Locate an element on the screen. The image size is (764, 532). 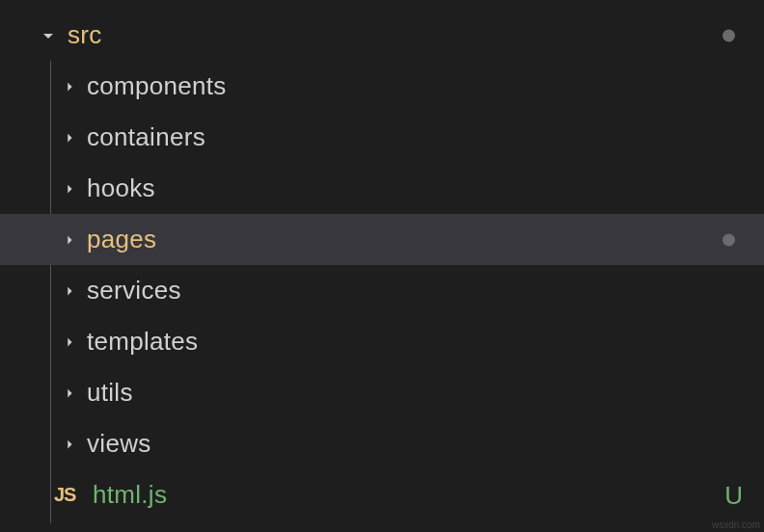
file-label: html.js is located at coordinates (129, 495).